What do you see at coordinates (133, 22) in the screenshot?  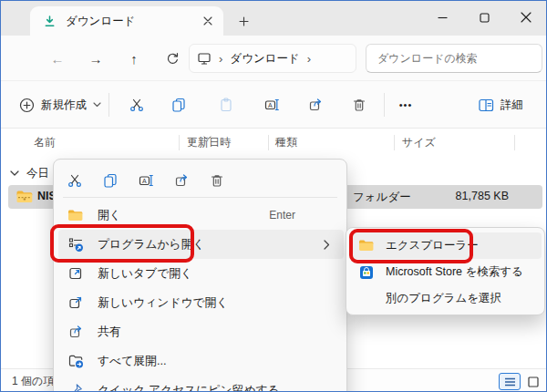 I see `tab-title: ダウンロード` at bounding box center [133, 22].